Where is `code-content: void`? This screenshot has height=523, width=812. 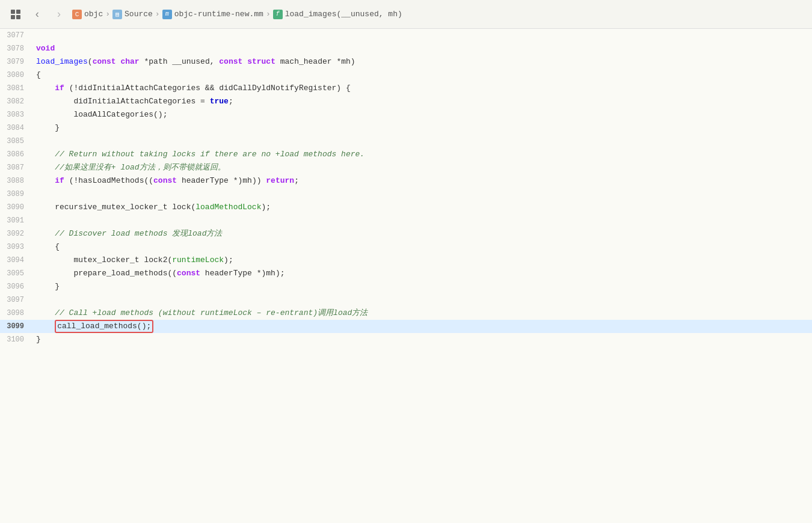 code-content: void is located at coordinates (423, 49).